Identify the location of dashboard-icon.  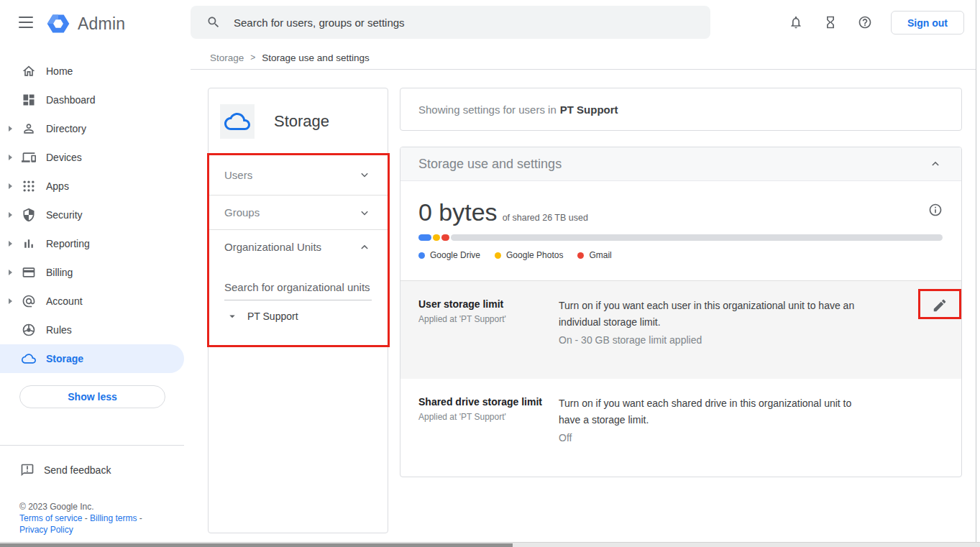
(29, 100).